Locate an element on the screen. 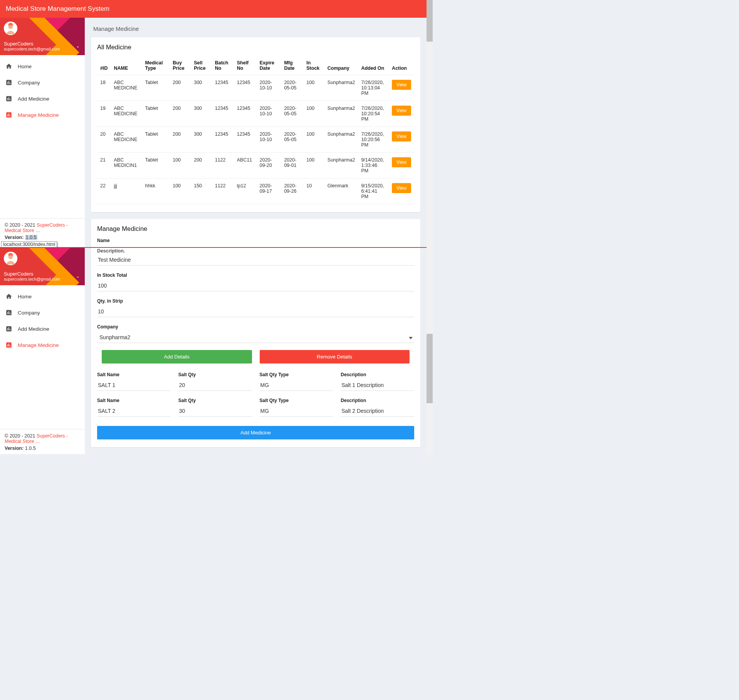 The width and height of the screenshot is (739, 700). medicine-table: #IDNAMEMedical TypeBuy PriceSell PriceBa… is located at coordinates (256, 130).